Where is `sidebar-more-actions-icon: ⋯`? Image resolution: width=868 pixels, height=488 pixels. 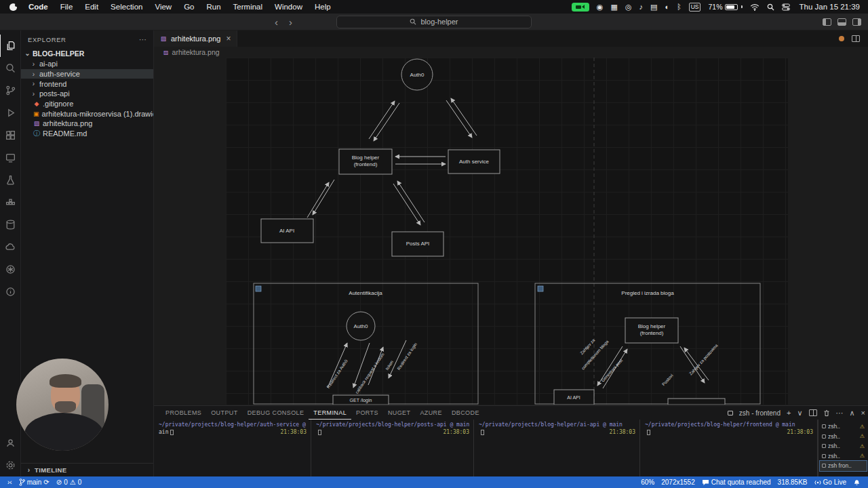
sidebar-more-actions-icon: ⋯ is located at coordinates (142, 39).